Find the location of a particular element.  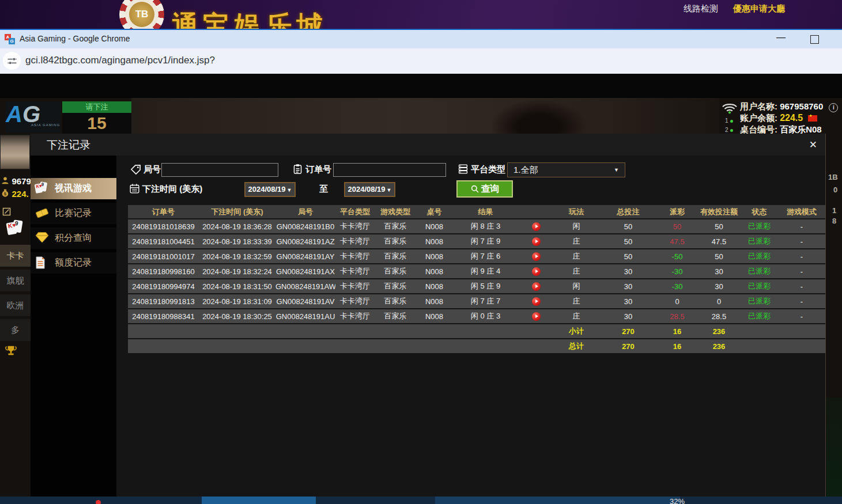

date-from-picker: 2024/08/19▼ is located at coordinates (270, 190).